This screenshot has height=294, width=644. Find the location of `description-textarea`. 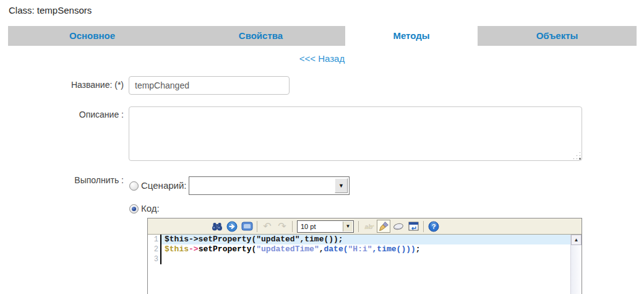

description-textarea is located at coordinates (355, 134).